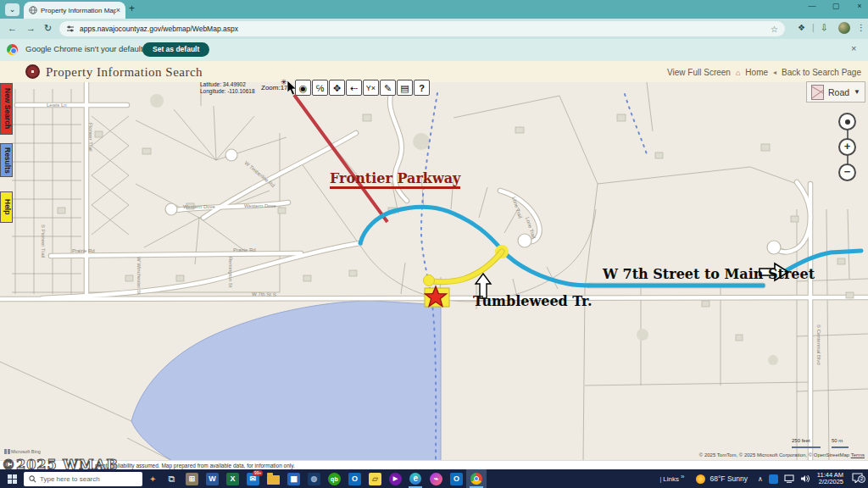  Describe the element at coordinates (192, 479) in the screenshot. I see `store-icon: ⊞` at that location.